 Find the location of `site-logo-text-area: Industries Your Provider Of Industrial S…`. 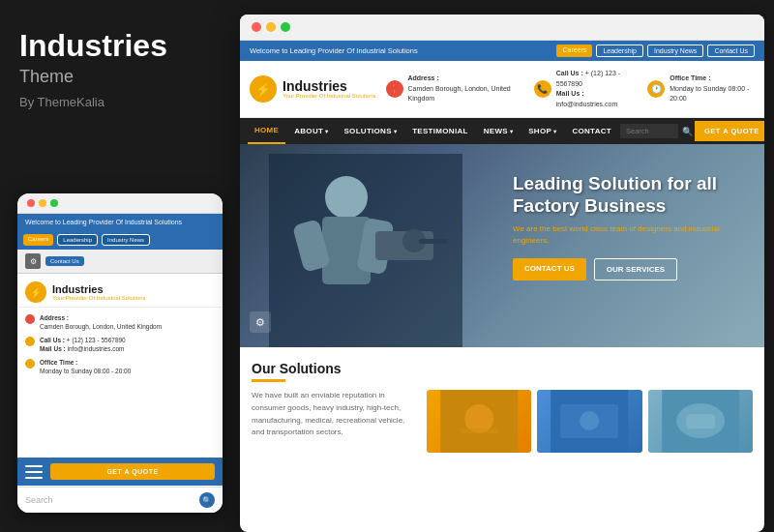

site-logo-text-area: Industries Your Provider Of Industrial S… is located at coordinates (329, 89).